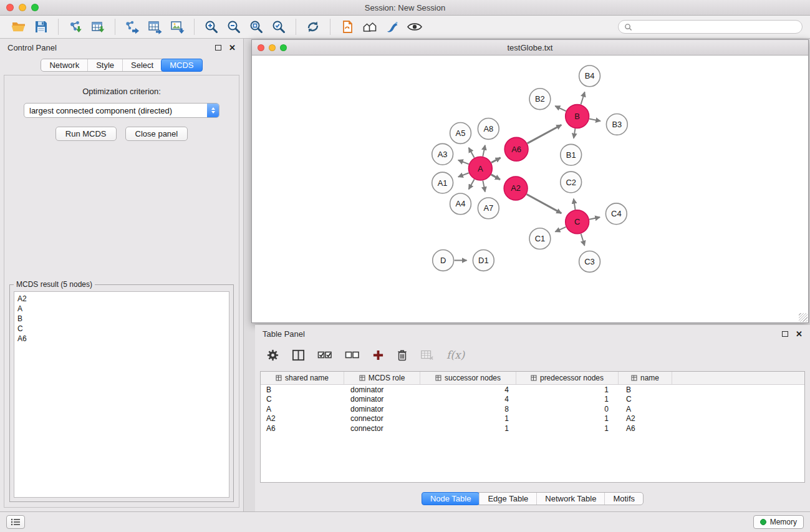 The image size is (810, 532). Describe the element at coordinates (16, 522) in the screenshot. I see `task-history-button` at that location.